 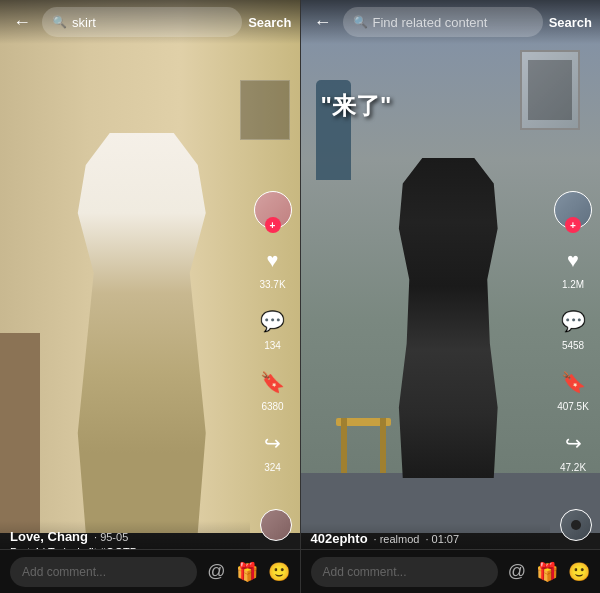 What do you see at coordinates (273, 450) in the screenshot?
I see `left-share-button: ↪ 324` at bounding box center [273, 450].